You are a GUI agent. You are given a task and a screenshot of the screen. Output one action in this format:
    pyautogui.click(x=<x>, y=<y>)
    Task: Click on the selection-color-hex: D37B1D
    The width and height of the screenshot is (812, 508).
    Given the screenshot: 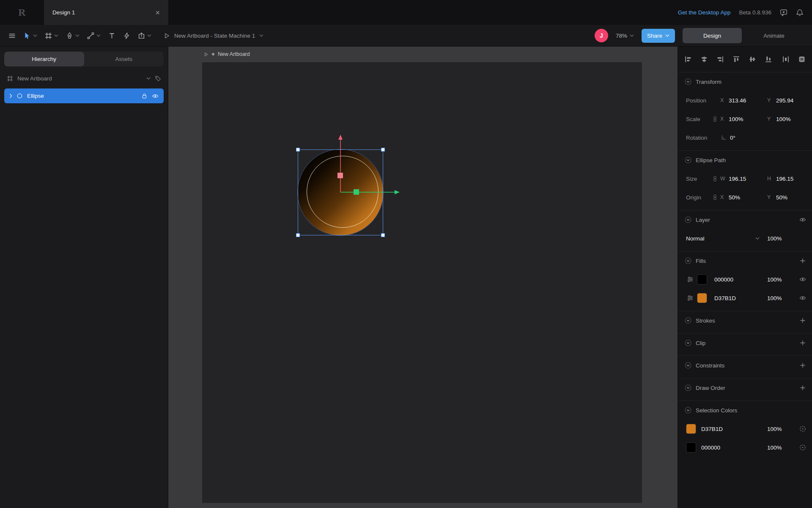 What is the action you would take?
    pyautogui.click(x=712, y=429)
    